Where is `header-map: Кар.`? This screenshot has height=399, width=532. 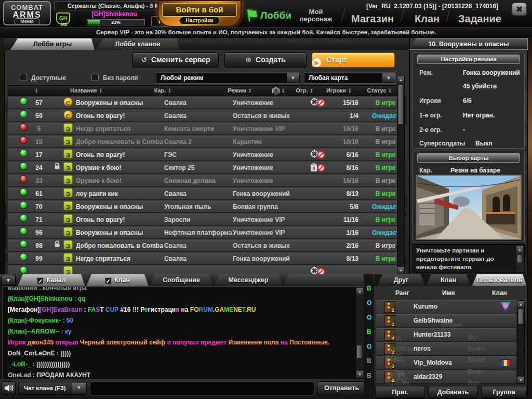
header-map: Кар. is located at coordinates (163, 90).